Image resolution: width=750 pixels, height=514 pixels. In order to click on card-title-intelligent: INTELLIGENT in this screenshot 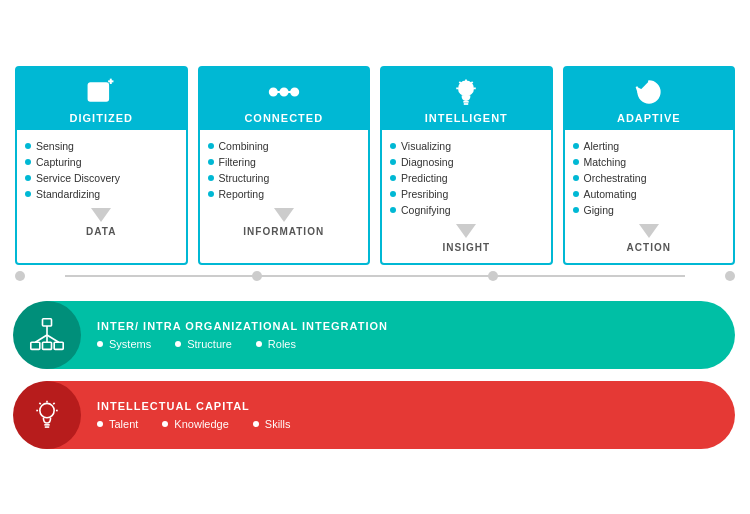, I will do `click(466, 118)`.